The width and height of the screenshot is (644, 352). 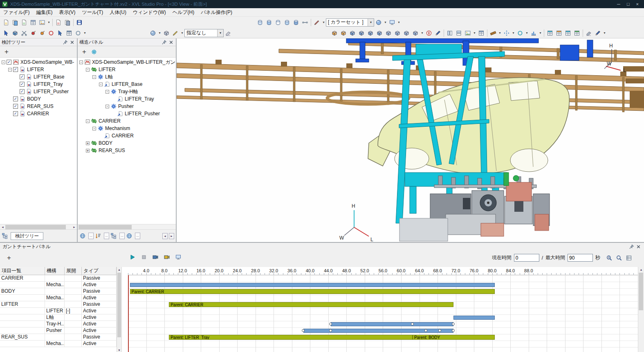 What do you see at coordinates (287, 22) in the screenshot?
I see `section-cylinder-4-button` at bounding box center [287, 22].